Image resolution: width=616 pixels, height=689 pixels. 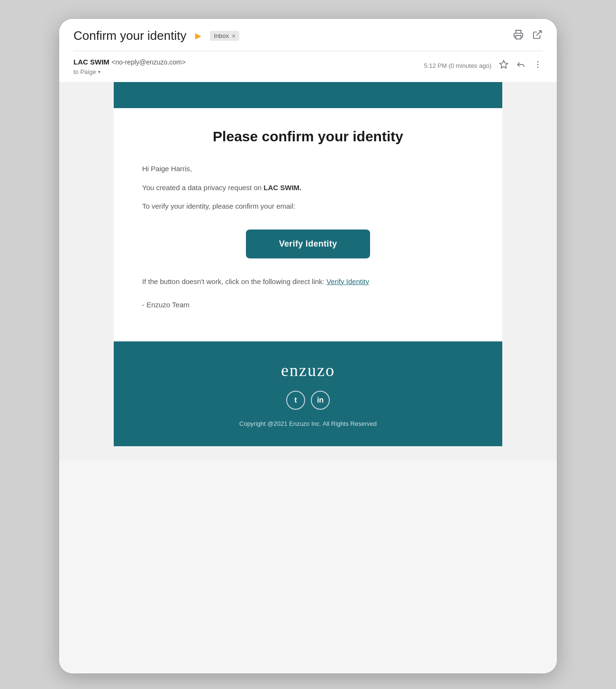 What do you see at coordinates (308, 400) in the screenshot?
I see `social-icons: t in` at bounding box center [308, 400].